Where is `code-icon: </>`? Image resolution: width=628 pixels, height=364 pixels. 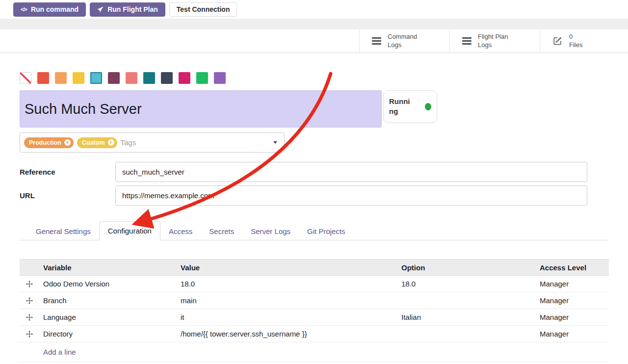
code-icon: </> is located at coordinates (24, 9).